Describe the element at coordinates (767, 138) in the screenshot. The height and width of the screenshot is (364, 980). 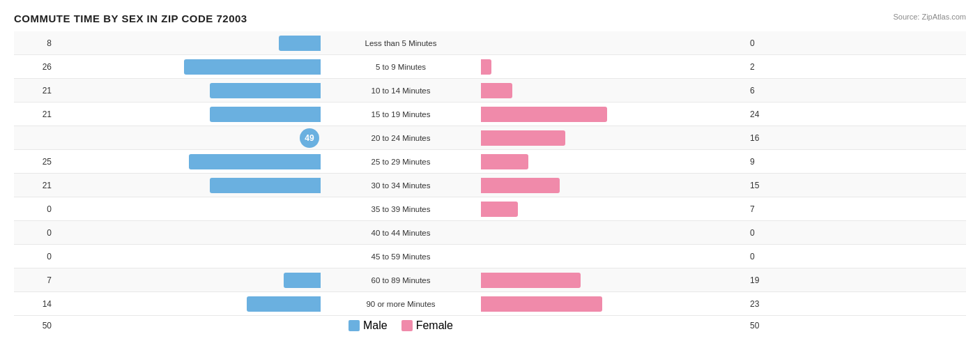
I see `female-value: 16` at that location.